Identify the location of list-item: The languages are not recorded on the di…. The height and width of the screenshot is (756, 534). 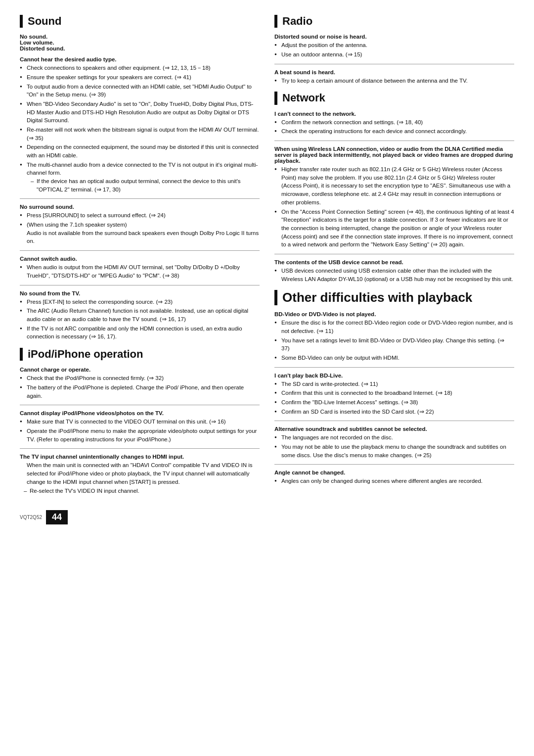
(395, 437).